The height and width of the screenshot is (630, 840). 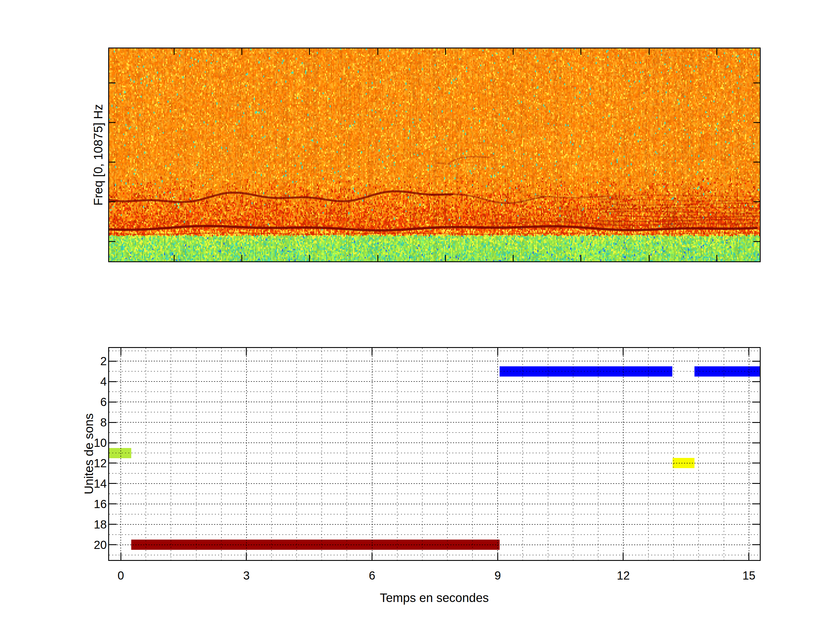 I want to click on y-tick-label: 16, so click(x=79, y=504).